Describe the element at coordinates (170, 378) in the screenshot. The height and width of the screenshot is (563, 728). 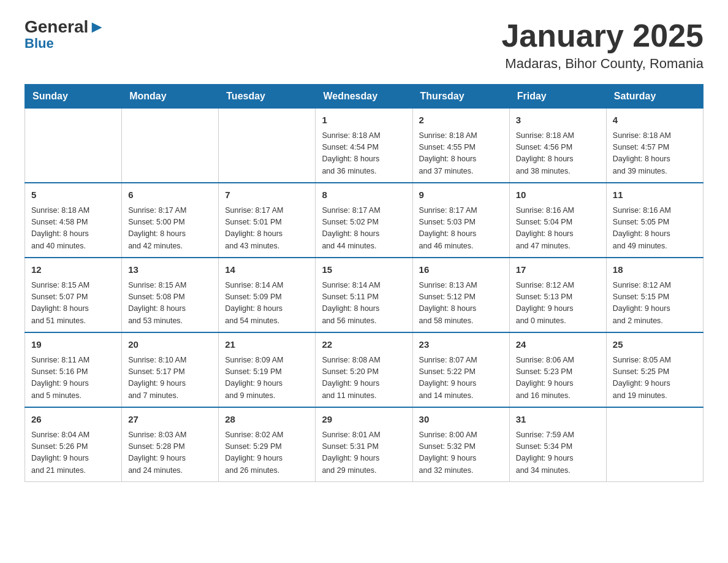
I see `day-info: Sunrise: 8:10 AMSunset: 5:17 PMDaylight:…` at that location.